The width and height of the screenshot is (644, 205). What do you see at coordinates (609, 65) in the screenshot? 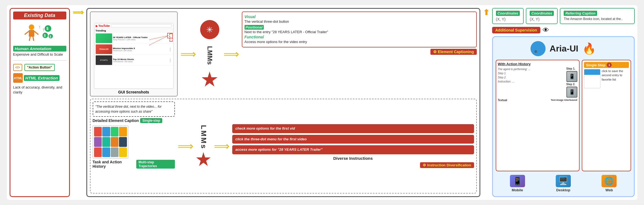
I see `single-step-num: 1` at bounding box center [609, 65].